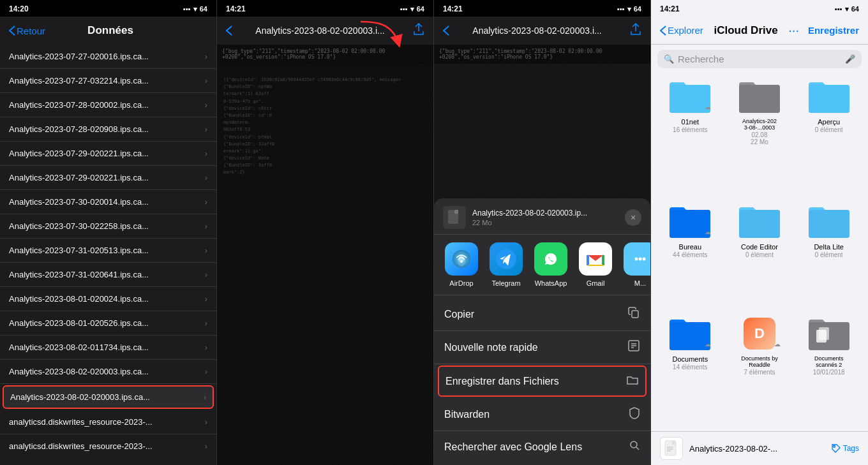  Describe the element at coordinates (108, 8) in the screenshot. I see `status-bar-1: 14:20 ▪▪▪ ▾ 64` at that location.